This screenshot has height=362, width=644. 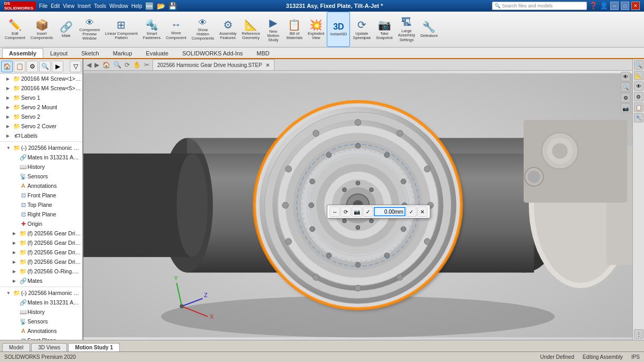 I want to click on close-button: ✕, so click(x=636, y=6).